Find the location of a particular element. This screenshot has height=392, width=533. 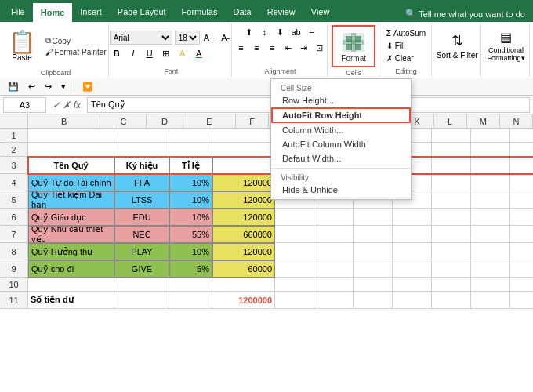

cell-d4: 10% is located at coordinates (191, 183).